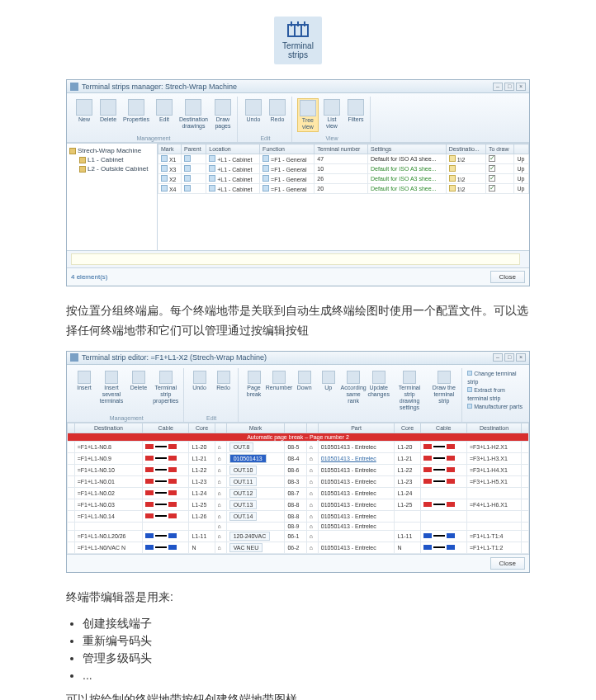 The width and height of the screenshot is (596, 700). What do you see at coordinates (193, 116) in the screenshot?
I see `ribbon-destination-drawings: Destinationdrawings` at bounding box center [193, 116].